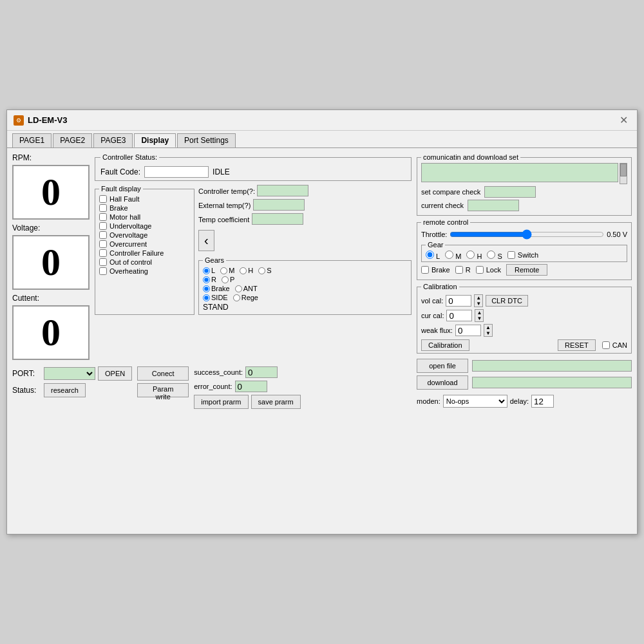 Image resolution: width=644 pixels, height=644 pixels. What do you see at coordinates (51, 332) in the screenshot?
I see `current-display: 0` at bounding box center [51, 332].